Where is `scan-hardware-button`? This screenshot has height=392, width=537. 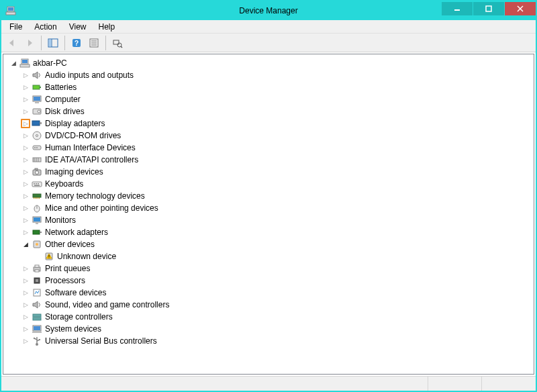
scan-hardware-button is located at coordinates (117, 43).